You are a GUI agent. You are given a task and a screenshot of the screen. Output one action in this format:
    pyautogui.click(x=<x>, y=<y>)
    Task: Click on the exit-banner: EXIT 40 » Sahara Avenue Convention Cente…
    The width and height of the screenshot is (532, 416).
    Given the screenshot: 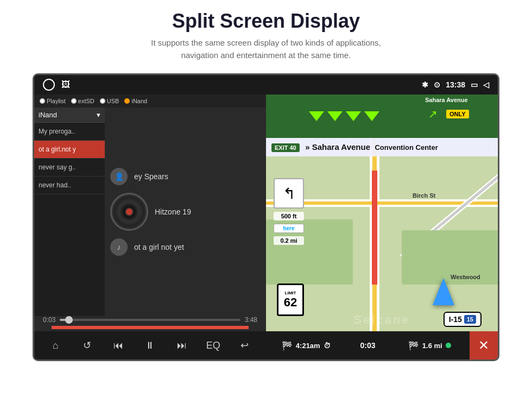 What is the action you would take?
    pyautogui.click(x=382, y=147)
    